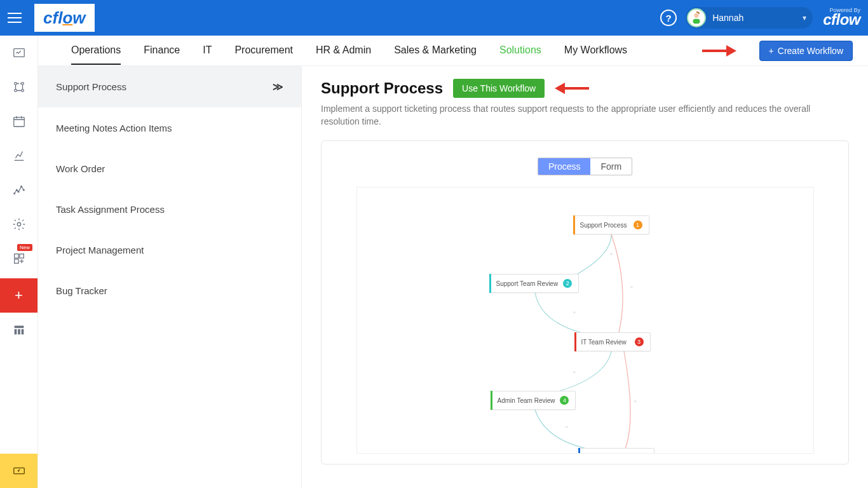 The height and width of the screenshot is (488, 868). Describe the element at coordinates (567, 283) in the screenshot. I see `diagram-node-badge: 2` at that location.